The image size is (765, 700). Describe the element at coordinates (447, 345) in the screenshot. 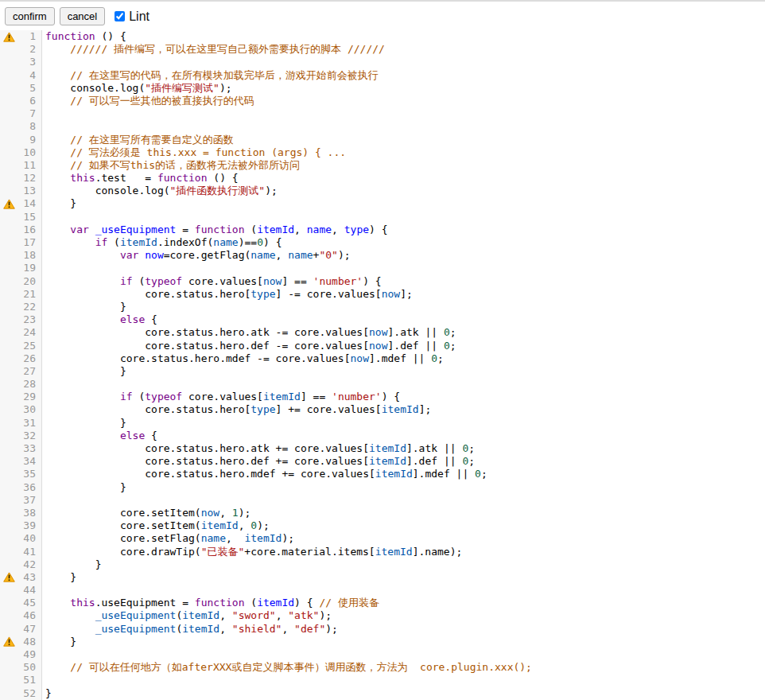

I see `code-token: 0` at that location.